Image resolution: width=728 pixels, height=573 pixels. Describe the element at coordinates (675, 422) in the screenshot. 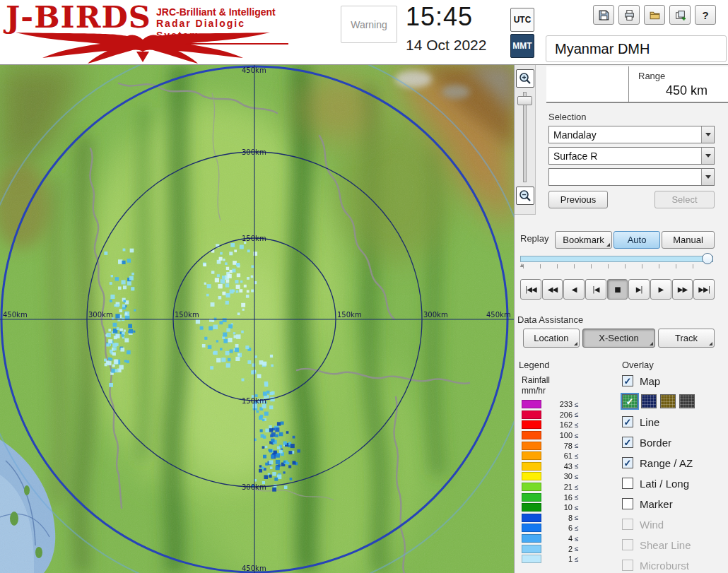

I see `overlay-item-line: Line` at that location.